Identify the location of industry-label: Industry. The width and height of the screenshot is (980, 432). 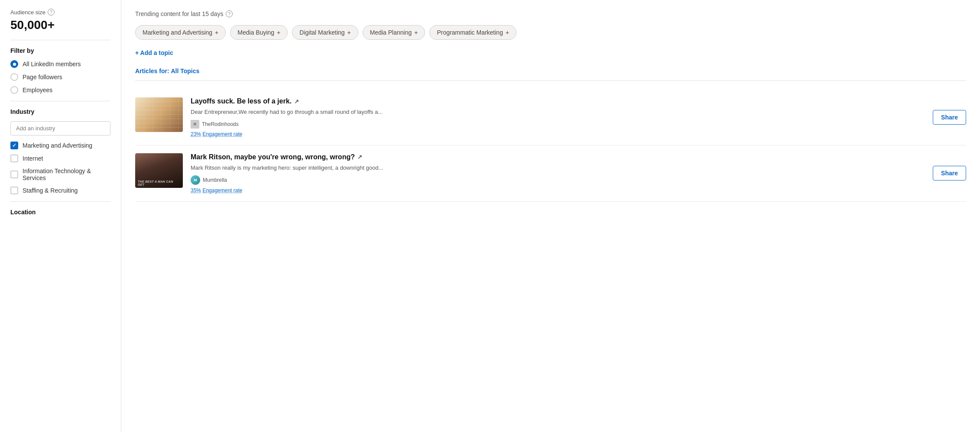
(61, 112).